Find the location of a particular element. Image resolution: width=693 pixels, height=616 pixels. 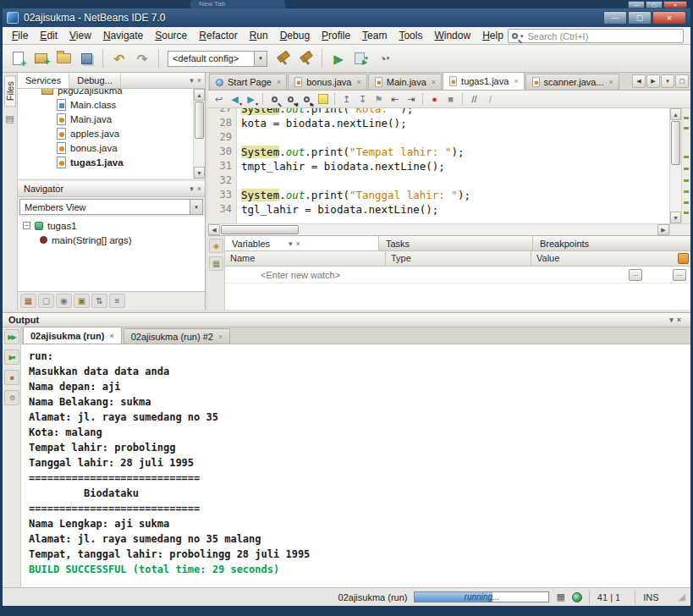

save-all-button is located at coordinates (86, 58).